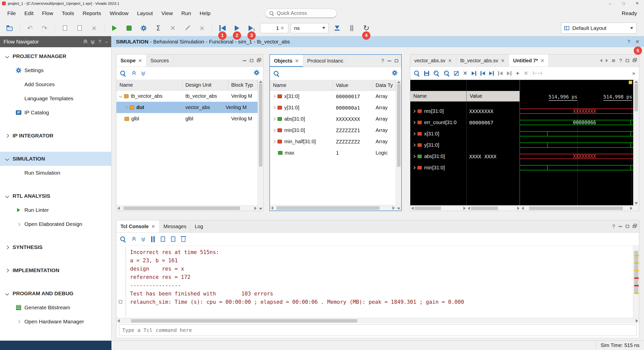  I want to click on wave-vertical-scrollbar, so click(636, 143).